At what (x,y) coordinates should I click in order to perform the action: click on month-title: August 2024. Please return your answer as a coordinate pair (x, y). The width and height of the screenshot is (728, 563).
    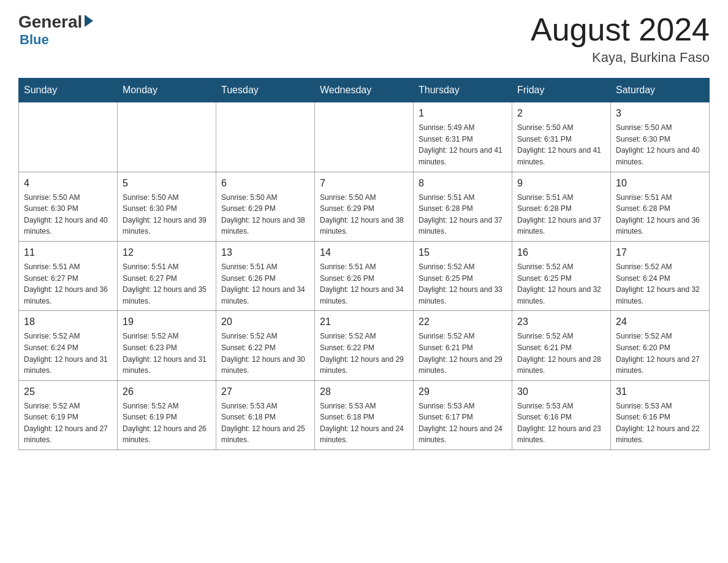
    Looking at the image, I should click on (620, 29).